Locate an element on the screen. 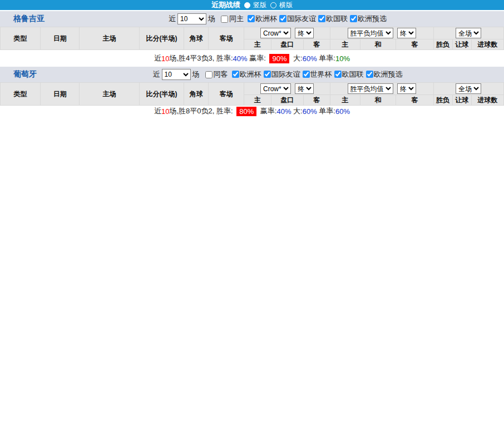  league-label: 世界杯 is located at coordinates (322, 74).